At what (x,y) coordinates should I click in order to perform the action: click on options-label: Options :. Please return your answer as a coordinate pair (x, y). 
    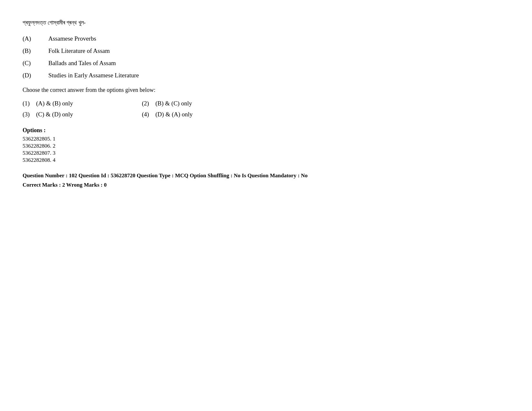
    Looking at the image, I should click on (197, 130).